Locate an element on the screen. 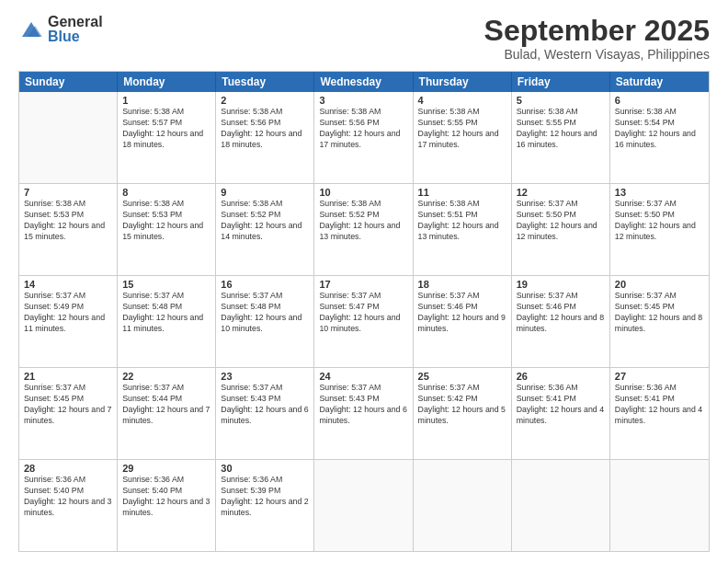 This screenshot has width=728, height=563. calendar-cell: 15Sunrise: 5:37 AMSunset: 5:48 PMDayligh… is located at coordinates (167, 322).